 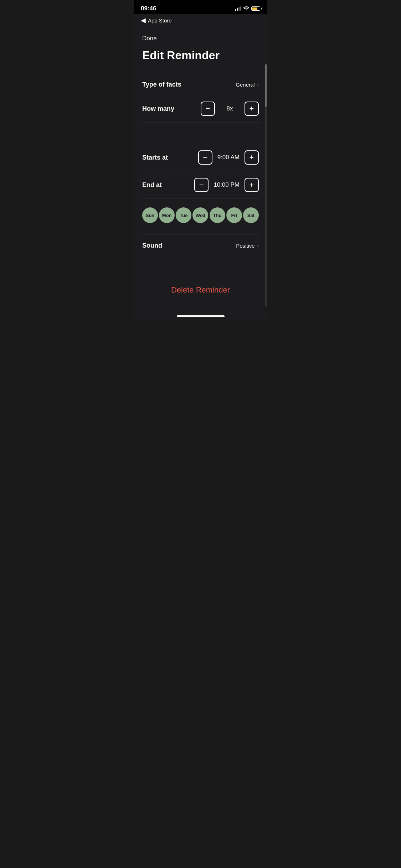 What do you see at coordinates (200, 21) in the screenshot?
I see `nav-bar: ◀ App Store` at bounding box center [200, 21].